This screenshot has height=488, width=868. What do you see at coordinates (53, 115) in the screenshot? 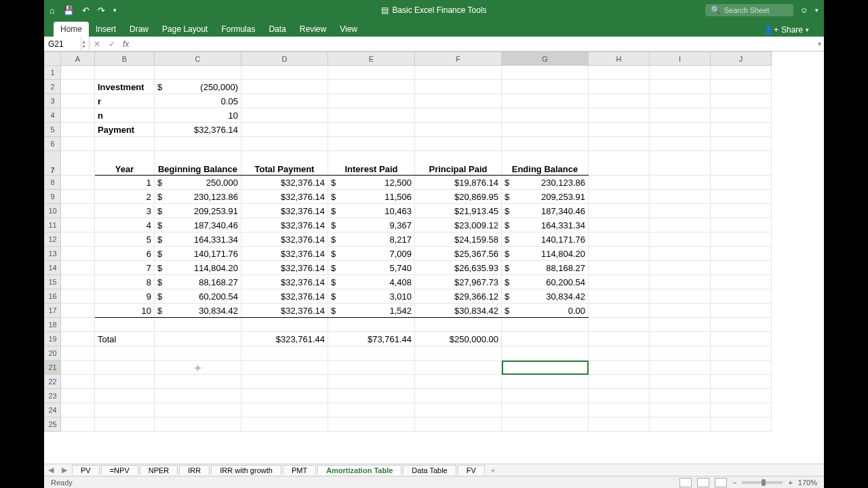
I see `row-header: 4` at bounding box center [53, 115].